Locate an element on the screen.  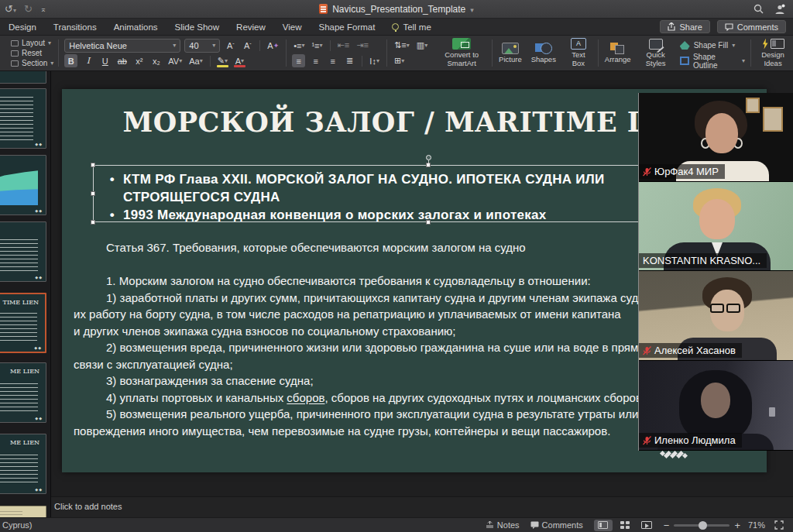
section-button: Section▾ is located at coordinates (33, 63).